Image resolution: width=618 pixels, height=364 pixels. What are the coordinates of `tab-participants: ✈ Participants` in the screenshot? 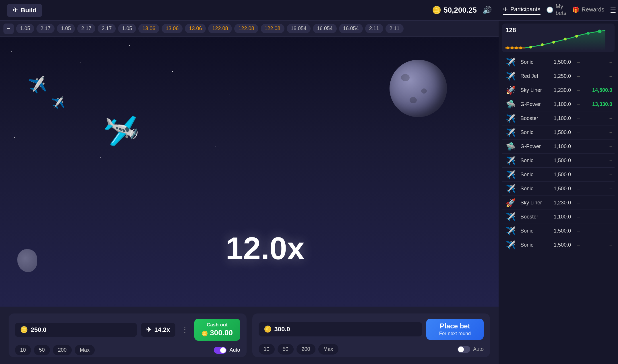 It's located at (522, 10).